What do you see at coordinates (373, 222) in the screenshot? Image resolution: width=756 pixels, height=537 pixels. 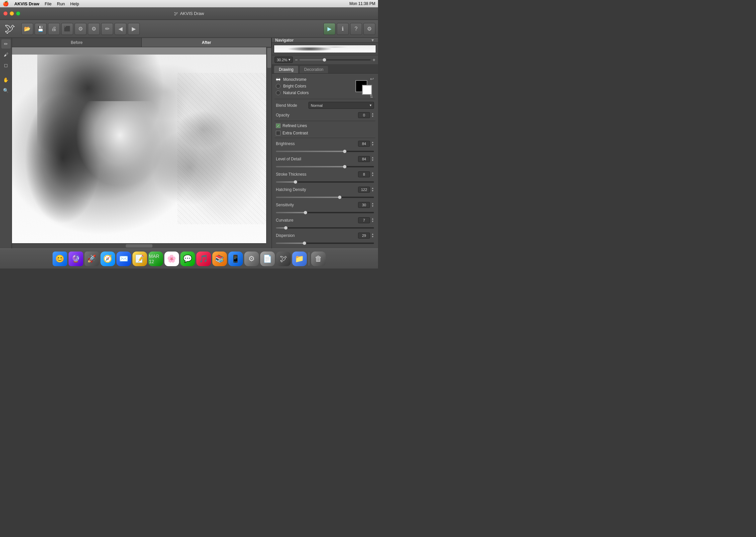 I see `curvature-down: ▼` at bounding box center [373, 222].